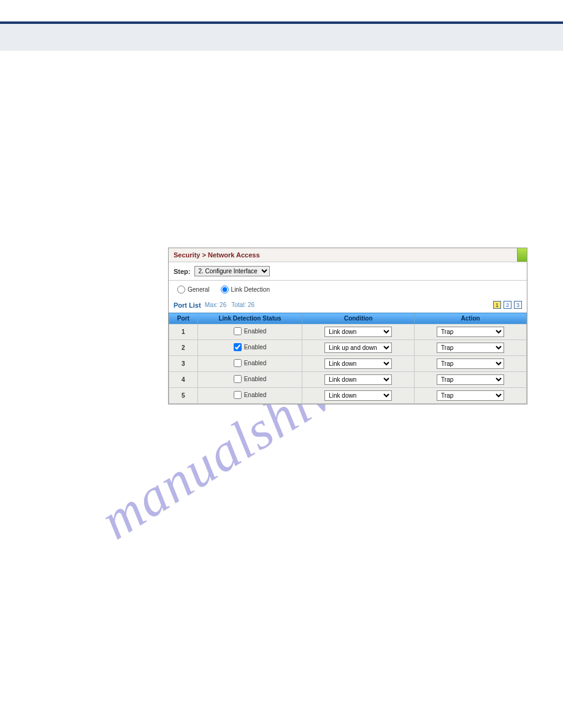 The width and height of the screenshot is (563, 728). I want to click on port-list-max: Max: 26, so click(216, 305).